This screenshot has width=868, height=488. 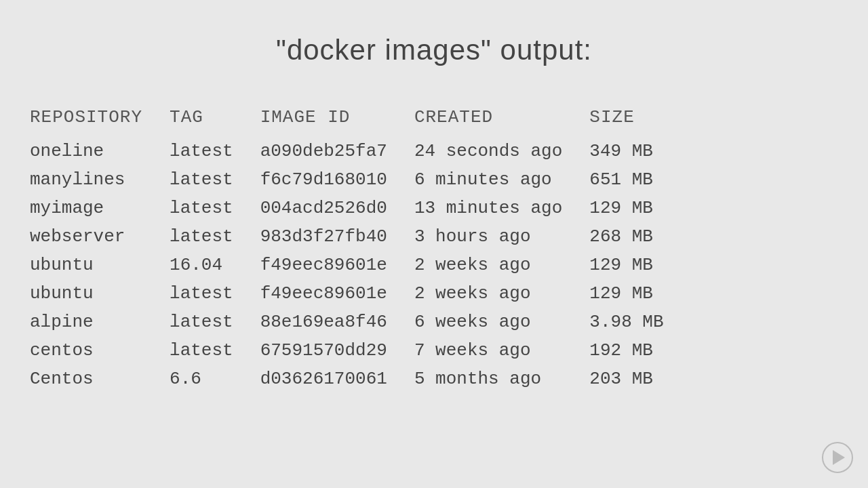 I want to click on table-column-header: CREATED, so click(x=502, y=122).